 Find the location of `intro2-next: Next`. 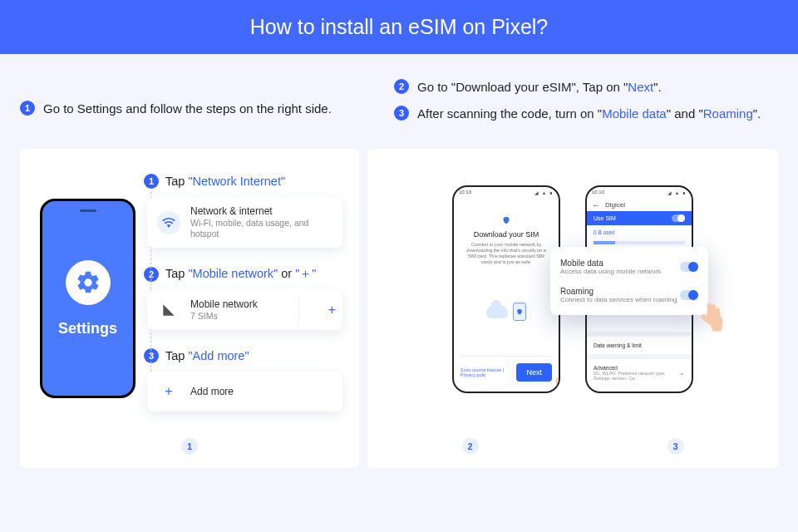

intro2-next: Next is located at coordinates (640, 86).